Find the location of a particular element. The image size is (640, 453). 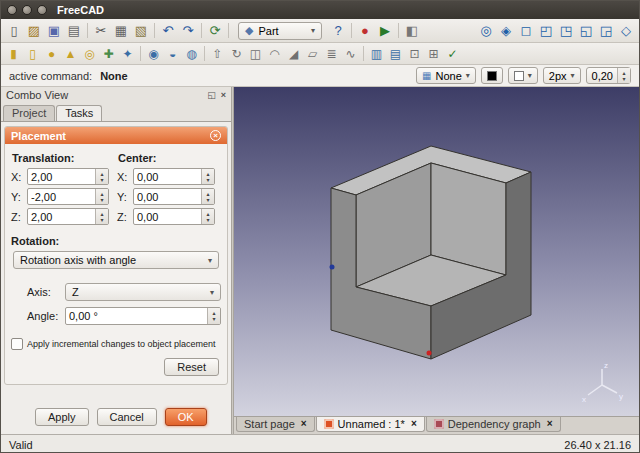

file-save-icon: ▣ is located at coordinates (54, 30).